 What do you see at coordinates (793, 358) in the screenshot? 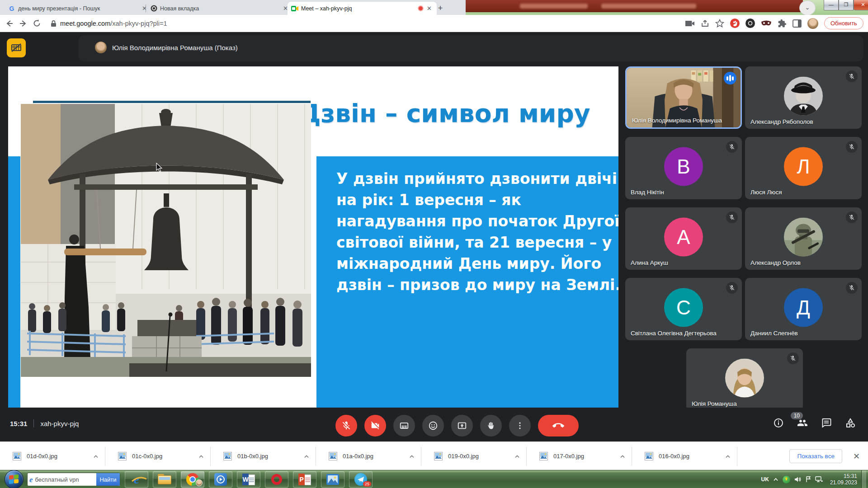
I see `mic-muted-icon` at bounding box center [793, 358].